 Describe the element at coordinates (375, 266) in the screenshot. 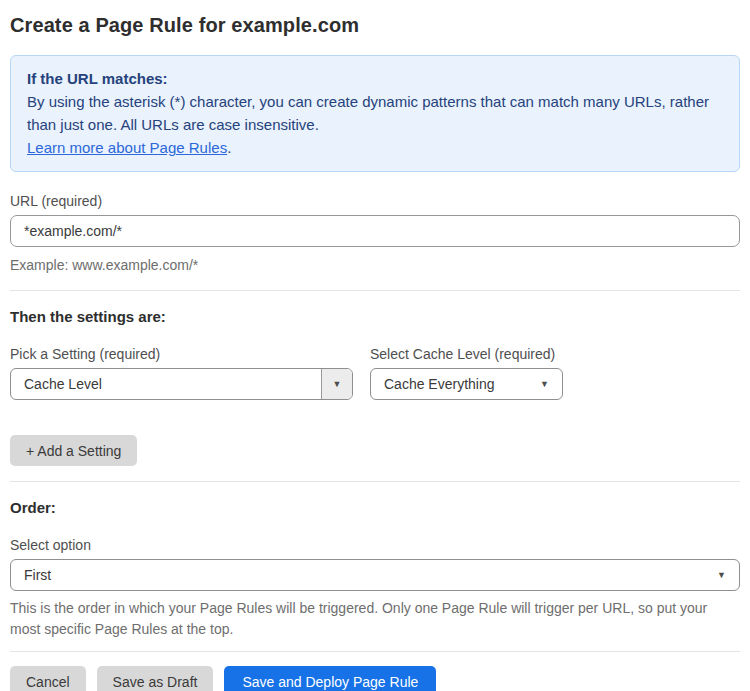

I see `url-hint: Example: www.example.com/*` at that location.